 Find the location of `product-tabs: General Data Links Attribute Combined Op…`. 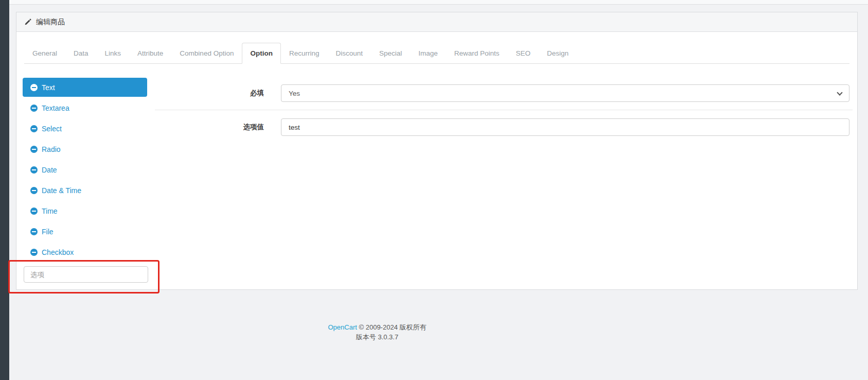

product-tabs: General Data Links Attribute Combined Op… is located at coordinates (437, 54).